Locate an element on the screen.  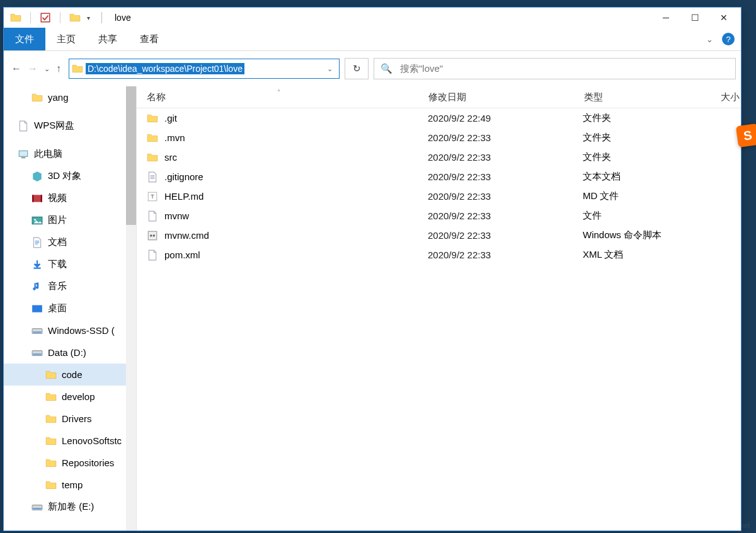
nav-item-temp: temp is located at coordinates (70, 485).